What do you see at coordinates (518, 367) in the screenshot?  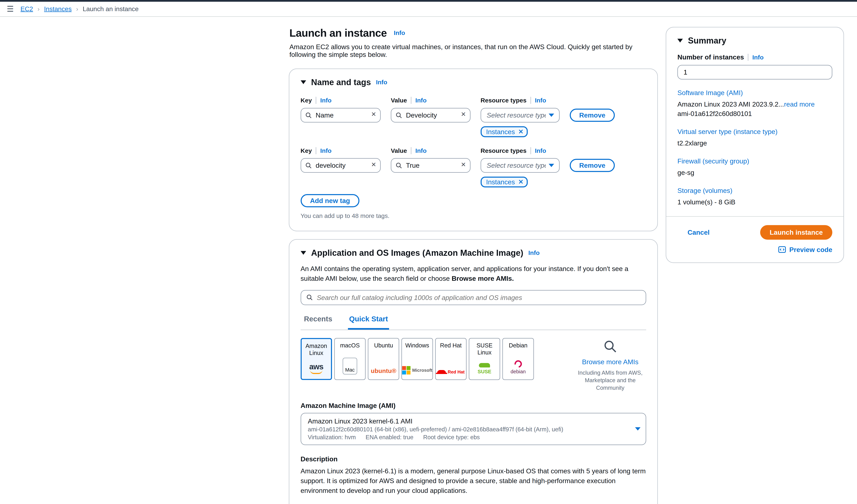 I see `debian-logo: debian` at bounding box center [518, 367].